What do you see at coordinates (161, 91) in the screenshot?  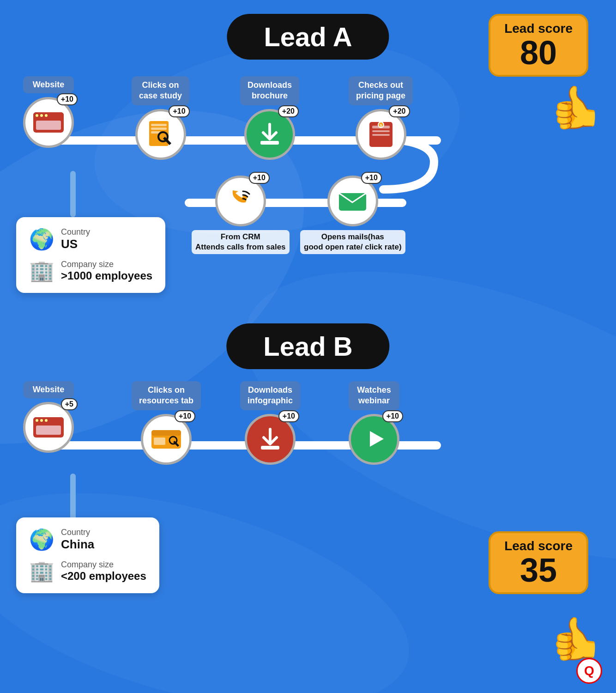 I see `node-label-case-study-a: Clicks oncase study` at bounding box center [161, 91].